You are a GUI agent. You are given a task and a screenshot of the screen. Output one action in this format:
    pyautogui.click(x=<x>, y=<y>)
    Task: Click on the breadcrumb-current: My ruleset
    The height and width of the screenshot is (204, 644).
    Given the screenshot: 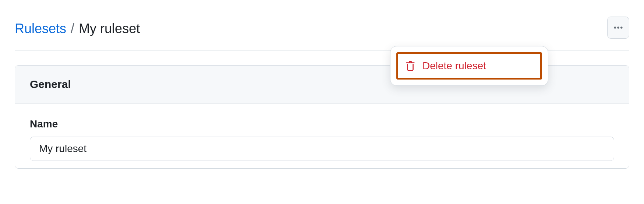 What is the action you would take?
    pyautogui.click(x=109, y=29)
    